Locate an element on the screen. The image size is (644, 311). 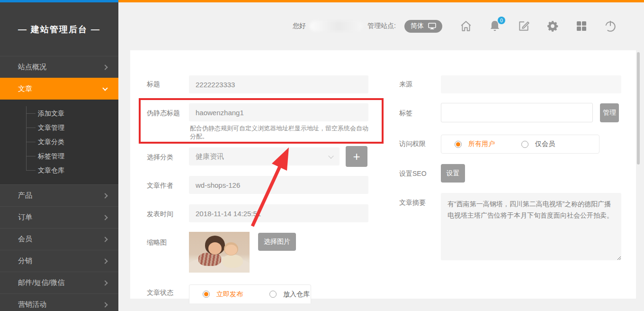
slug-label: 伪静态标题 is located at coordinates (163, 113).